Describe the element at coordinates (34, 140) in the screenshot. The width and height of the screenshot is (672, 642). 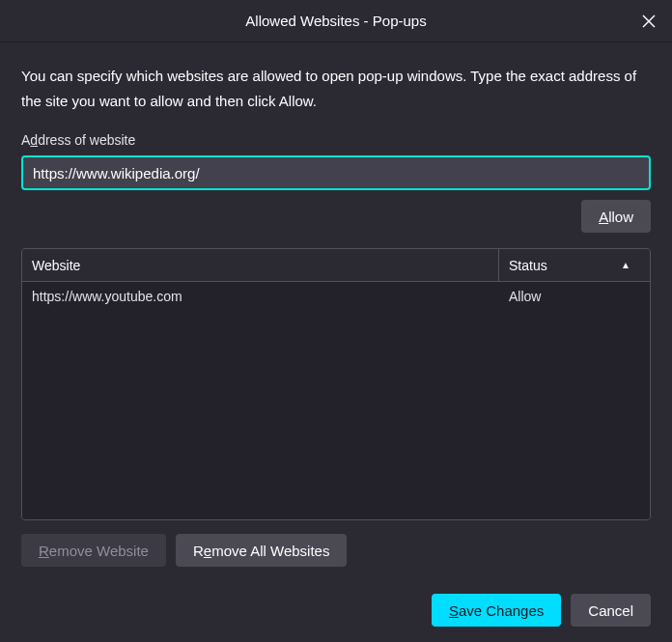
I see `label-accesskey: d` at that location.